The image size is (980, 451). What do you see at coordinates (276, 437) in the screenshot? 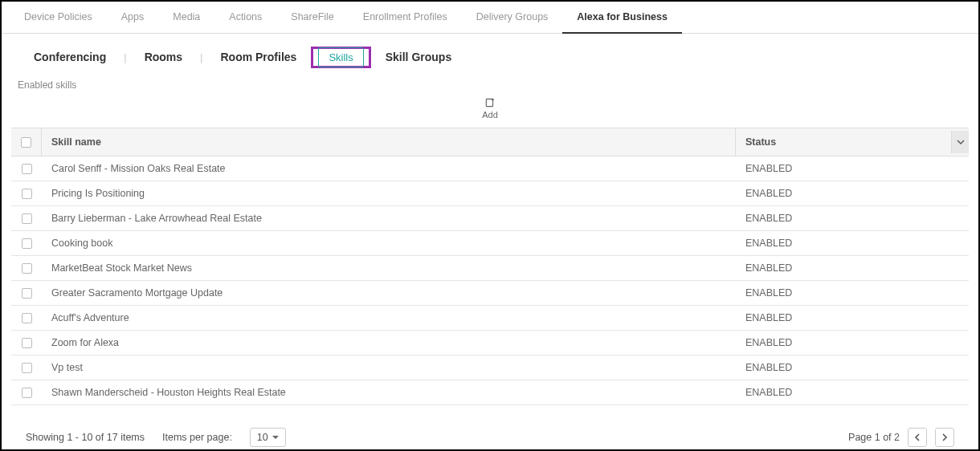
I see `caret-down-icon` at bounding box center [276, 437].